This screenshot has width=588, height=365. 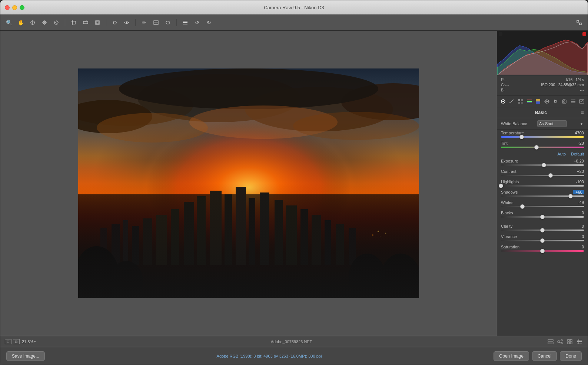 What do you see at coordinates (209, 23) in the screenshot?
I see `rotate-right-button: ↻` at bounding box center [209, 23].